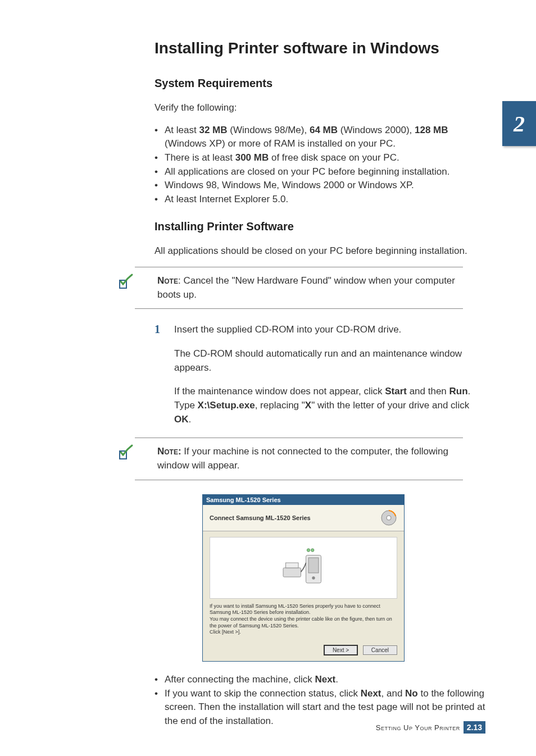  Describe the element at coordinates (320, 158) in the screenshot. I see `list-item: There is at least 300 MB of free disk sp…` at that location.